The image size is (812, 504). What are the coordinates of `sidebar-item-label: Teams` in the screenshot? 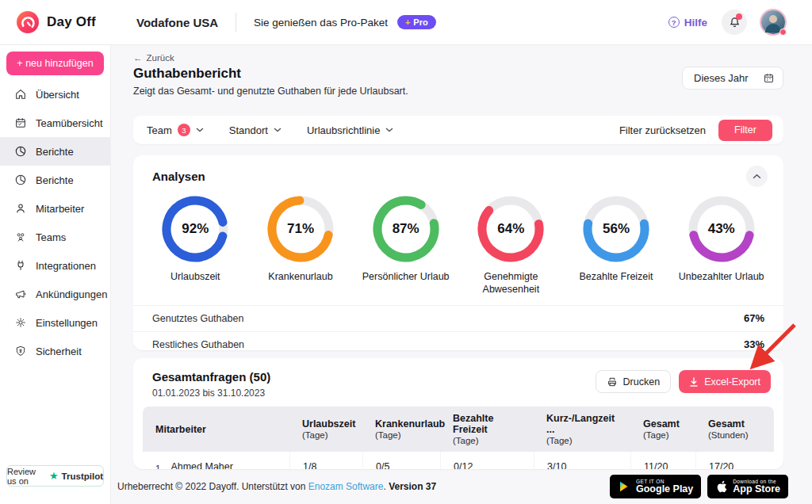 It's located at (51, 238).